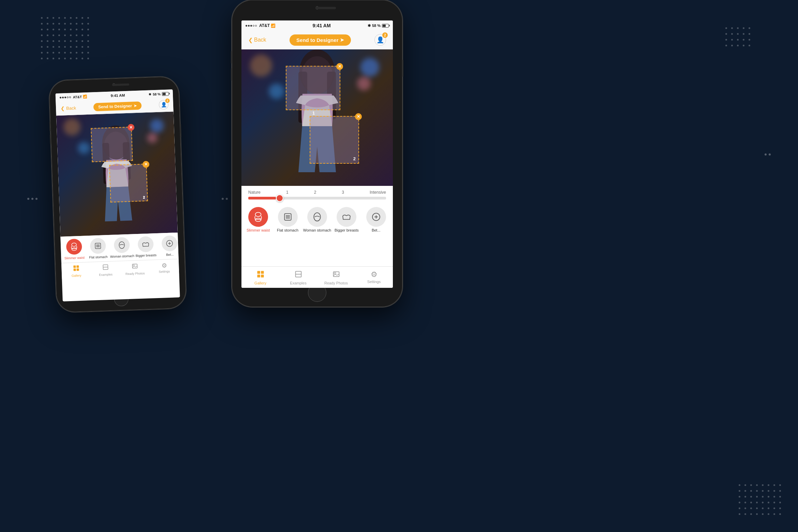 Image resolution: width=798 pixels, height=532 pixels. I want to click on r-body-option-bigger-breasts: Bigger breasts, so click(346, 220).